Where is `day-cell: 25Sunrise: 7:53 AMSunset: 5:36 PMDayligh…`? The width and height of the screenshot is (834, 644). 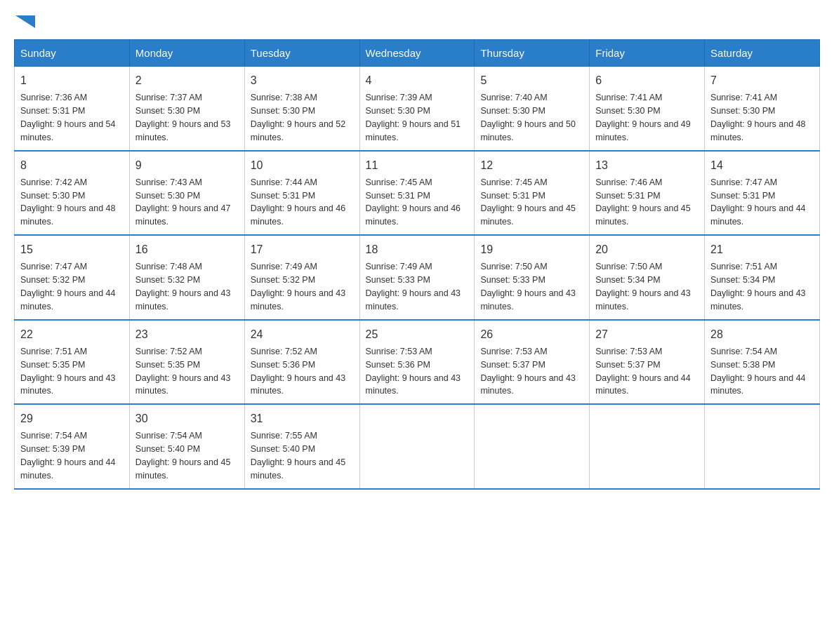 day-cell: 25Sunrise: 7:53 AMSunset: 5:36 PMDayligh… is located at coordinates (417, 362).